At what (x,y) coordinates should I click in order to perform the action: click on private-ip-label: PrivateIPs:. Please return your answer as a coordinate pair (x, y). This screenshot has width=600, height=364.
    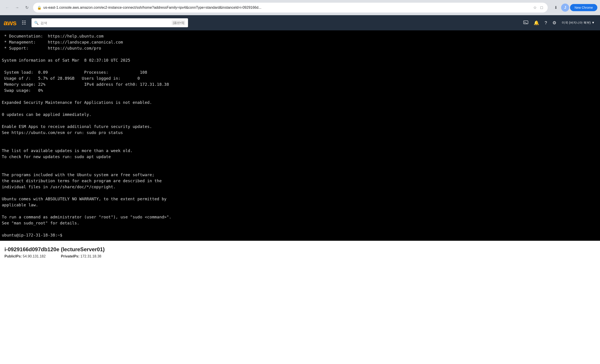
    Looking at the image, I should click on (70, 256).